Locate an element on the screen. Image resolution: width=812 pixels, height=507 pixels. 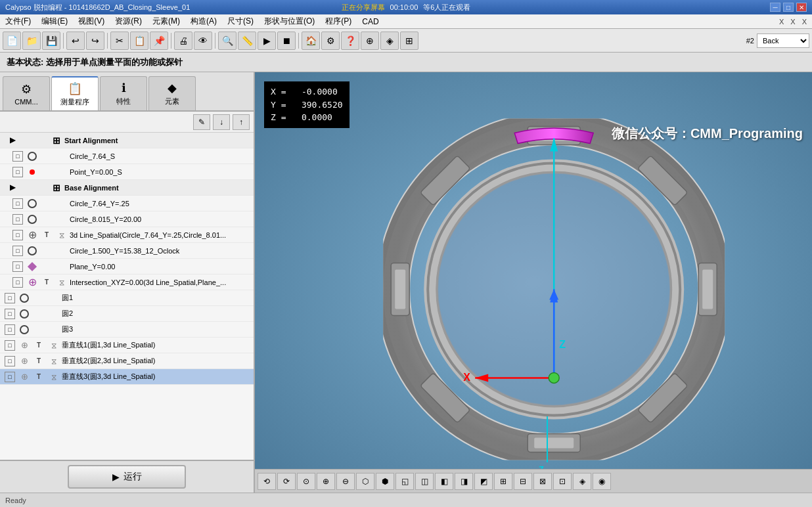
tb-probe-button: ⊕ is located at coordinates (370, 41).